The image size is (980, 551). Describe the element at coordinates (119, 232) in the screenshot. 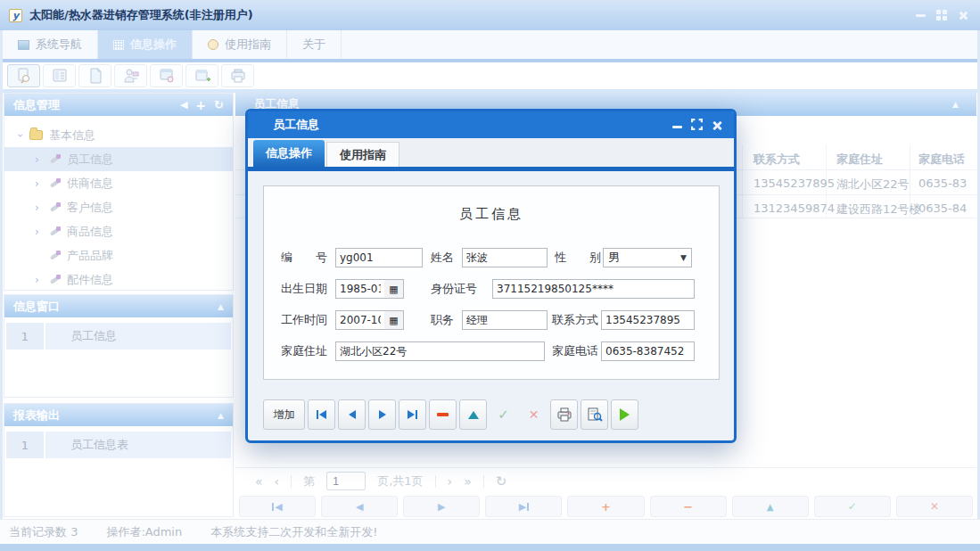

I see `tree-item-product-info: › 商品信息` at that location.